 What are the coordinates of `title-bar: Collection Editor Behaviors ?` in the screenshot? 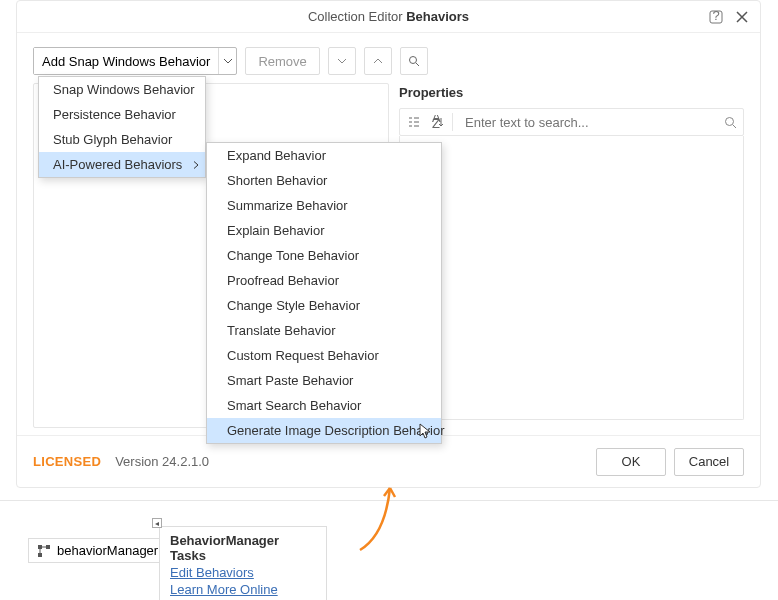 It's located at (388, 17).